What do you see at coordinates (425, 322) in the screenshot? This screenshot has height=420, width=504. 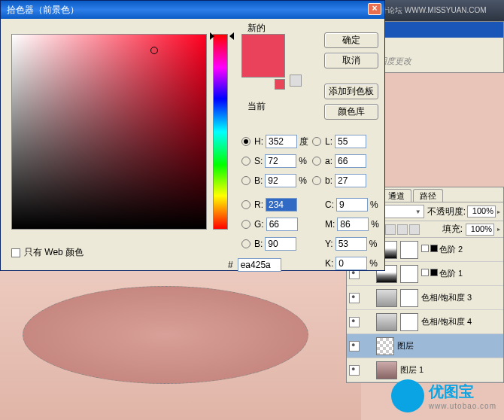 I see `layer-row: 色相/饱和度 4` at bounding box center [425, 322].